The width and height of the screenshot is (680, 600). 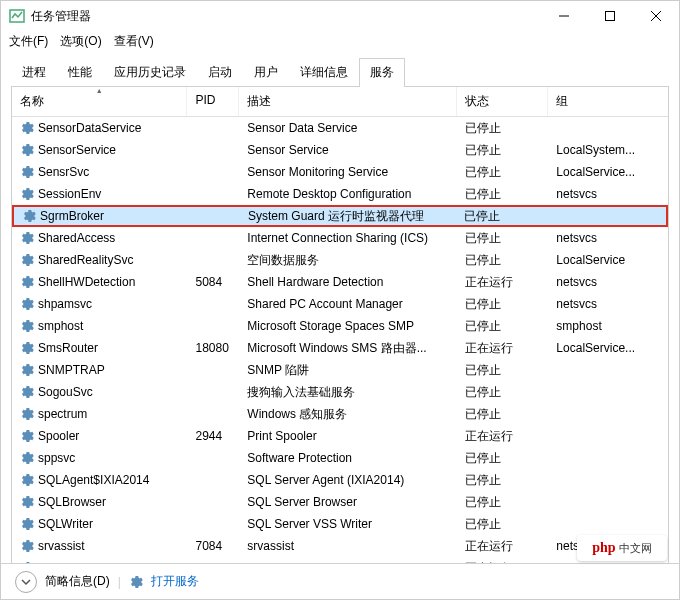 What do you see at coordinates (78, 582) in the screenshot?
I see `brief-info-link: 简略信息(D)` at bounding box center [78, 582].